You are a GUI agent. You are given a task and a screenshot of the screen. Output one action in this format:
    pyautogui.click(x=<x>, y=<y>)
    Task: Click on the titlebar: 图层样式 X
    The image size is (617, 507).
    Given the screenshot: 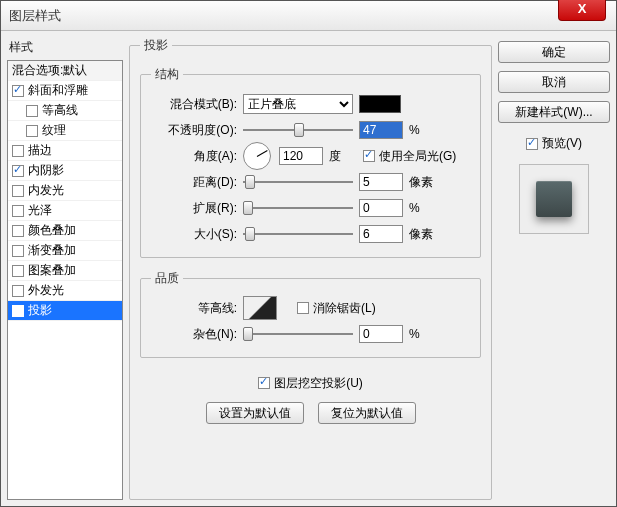 What is the action you would take?
    pyautogui.click(x=308, y=16)
    